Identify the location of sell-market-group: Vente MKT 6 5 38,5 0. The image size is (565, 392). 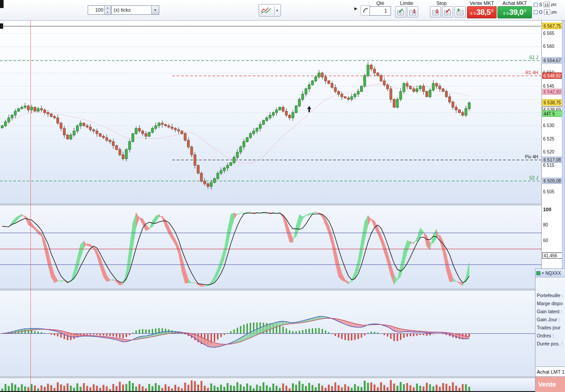
(482, 9).